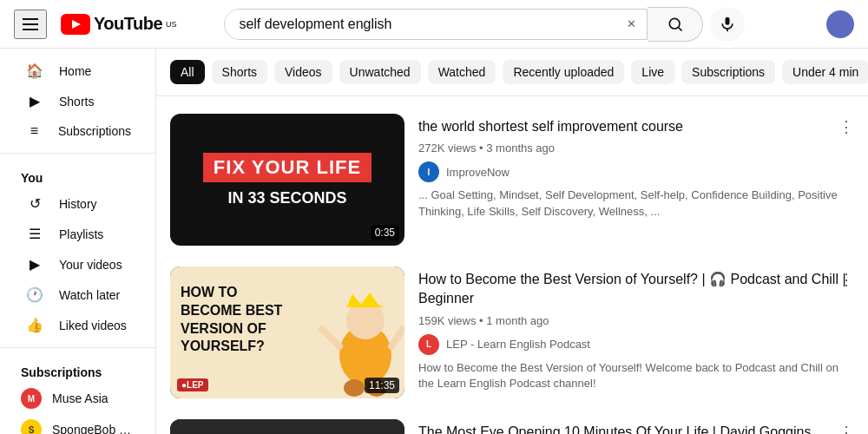 This screenshot has width=868, height=434. I want to click on video-more-button-2: ⋮, so click(846, 279).